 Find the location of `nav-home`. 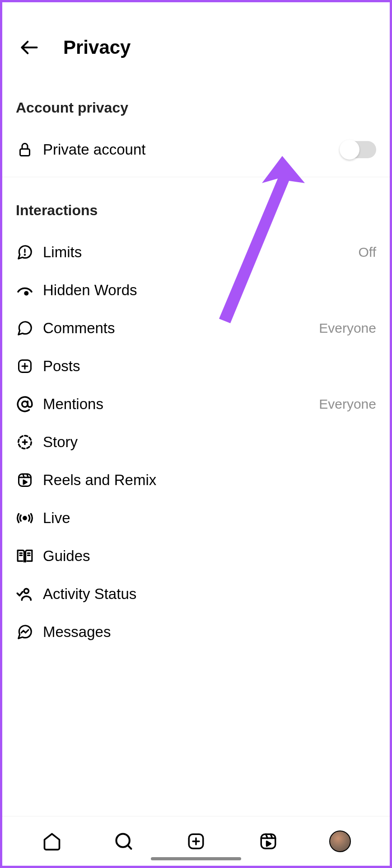

nav-home is located at coordinates (52, 841).